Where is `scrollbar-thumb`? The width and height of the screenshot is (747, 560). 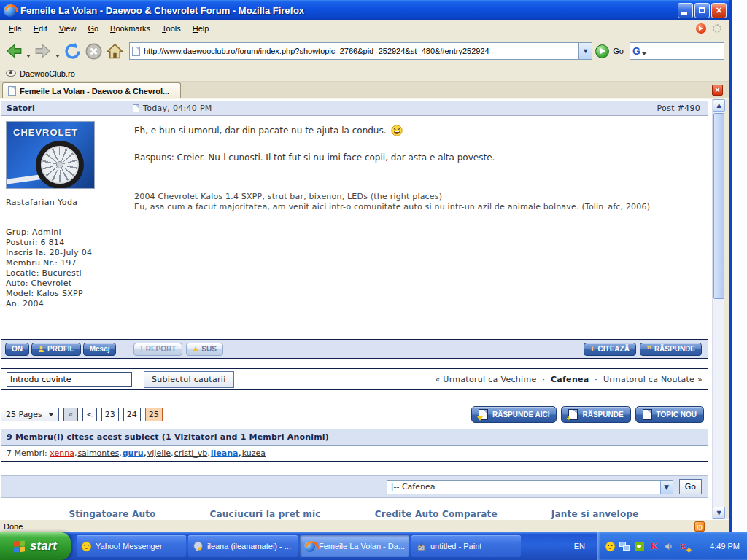
scrollbar-thumb is located at coordinates (719, 206).